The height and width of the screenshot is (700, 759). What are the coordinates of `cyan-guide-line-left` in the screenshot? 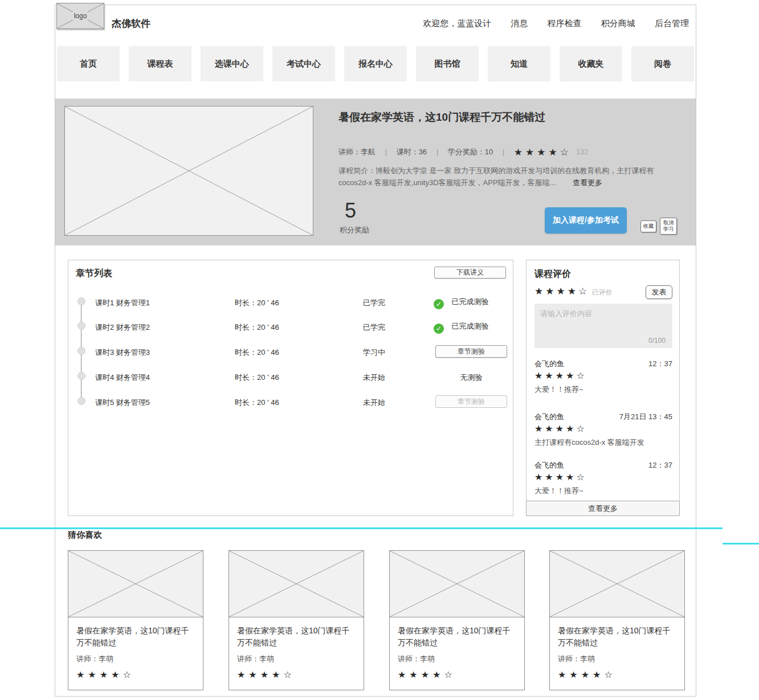 It's located at (361, 529).